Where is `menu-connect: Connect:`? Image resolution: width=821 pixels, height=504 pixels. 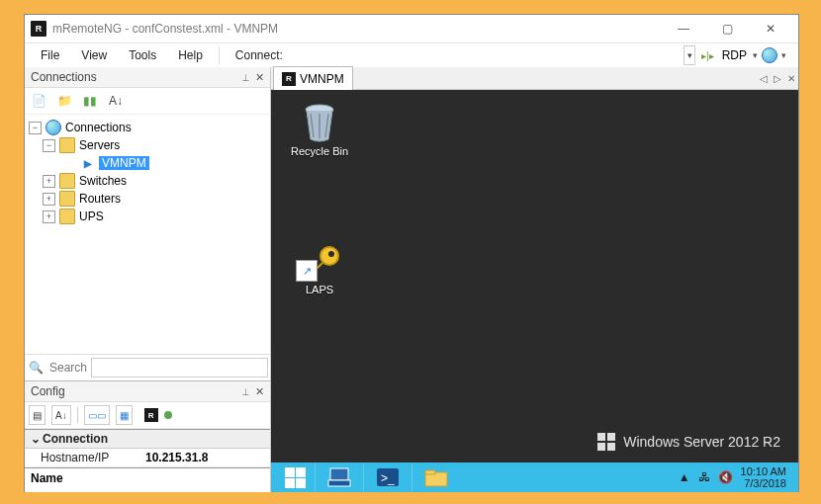 menu-connect: Connect: is located at coordinates (259, 55).